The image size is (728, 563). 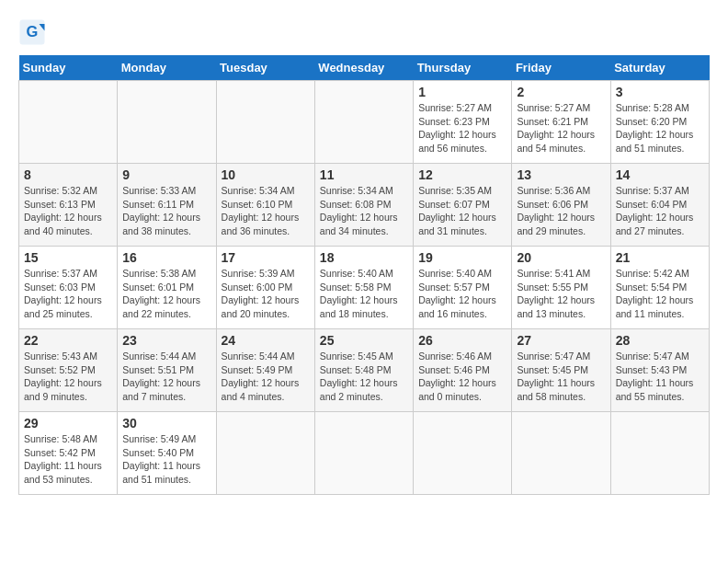 I want to click on logo: G, so click(x=34, y=32).